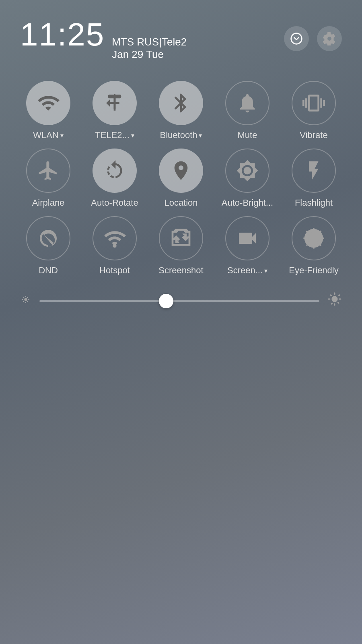  Describe the element at coordinates (247, 103) in the screenshot. I see `tile-circle-mute` at that location.